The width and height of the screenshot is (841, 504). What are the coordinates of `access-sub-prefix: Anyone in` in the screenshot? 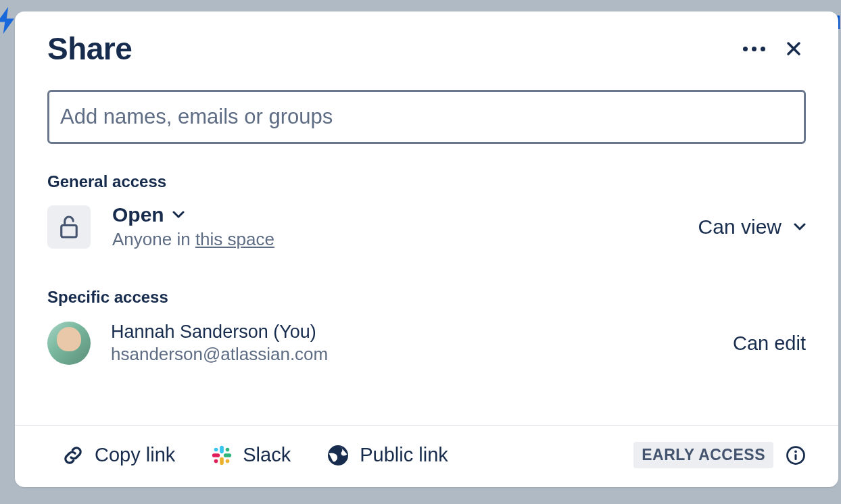 It's located at (154, 239).